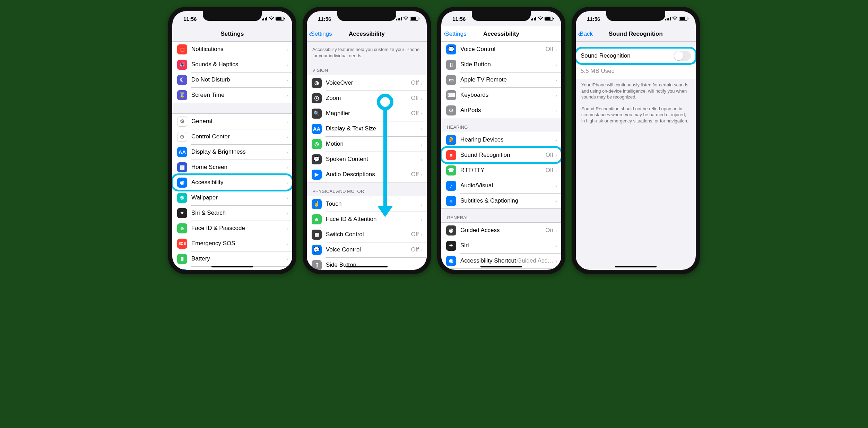  What do you see at coordinates (503, 230) in the screenshot?
I see `row-label: Guided Access` at bounding box center [503, 230].